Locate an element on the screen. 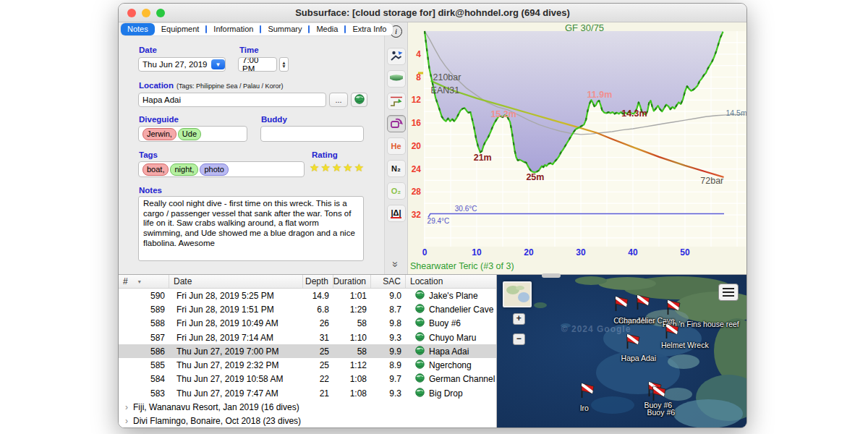 This screenshot has width=868, height=434. column-header-num: #▾ is located at coordinates (144, 281).